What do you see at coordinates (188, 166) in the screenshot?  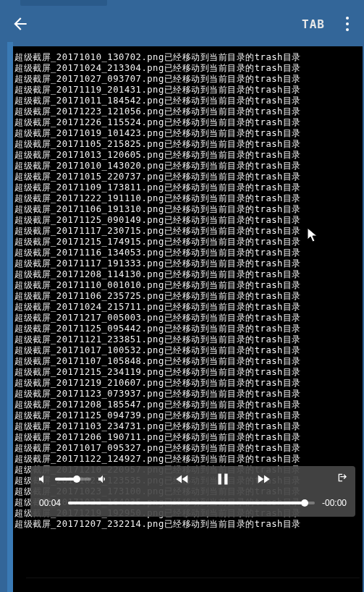 I see `terminal-line: 超级截屏_20171010_143020.png已经移动到当前目录的trash目…` at bounding box center [188, 166].